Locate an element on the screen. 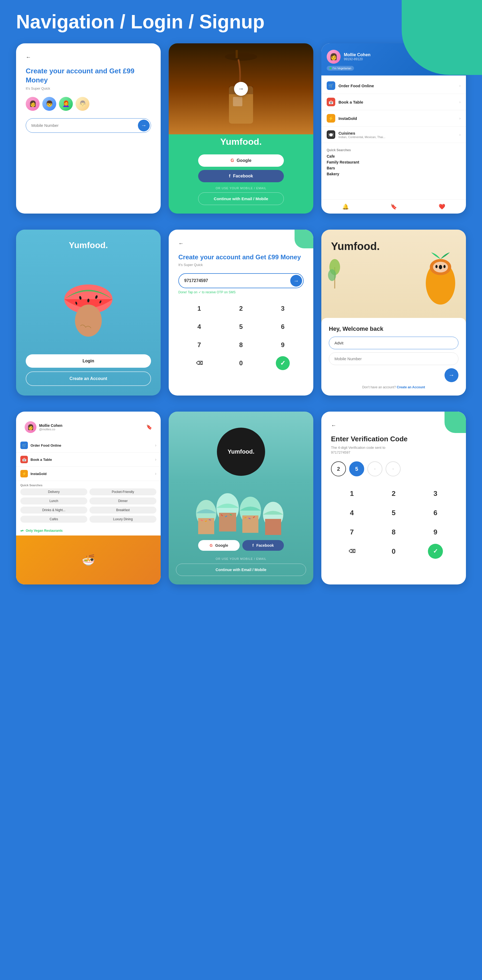 This screenshot has width=482, height=980. screen5-headline: Create your account and Get £99 Money is located at coordinates (241, 257).